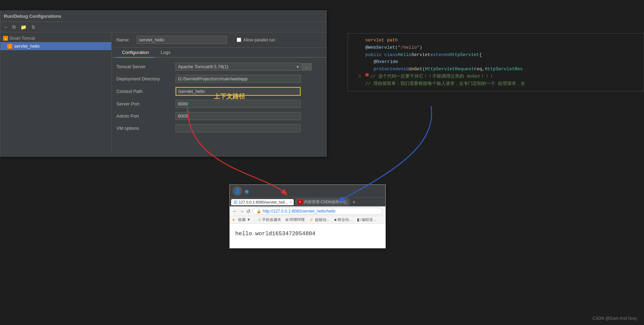 This screenshot has width=644, height=325. What do you see at coordinates (163, 27) in the screenshot?
I see `dialog-toolbar: − ⧉ 📁 ⇅` at bounding box center [163, 27].